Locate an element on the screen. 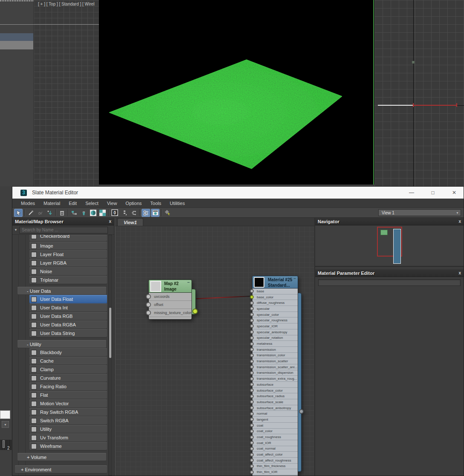 The image size is (464, 476). search-input is located at coordinates (64, 230).